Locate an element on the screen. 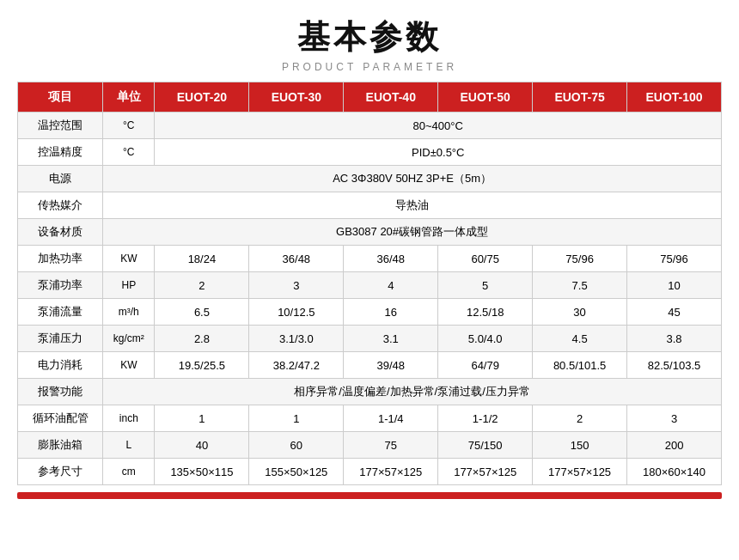  row-label: 泵浦压力 is located at coordinates (60, 338).